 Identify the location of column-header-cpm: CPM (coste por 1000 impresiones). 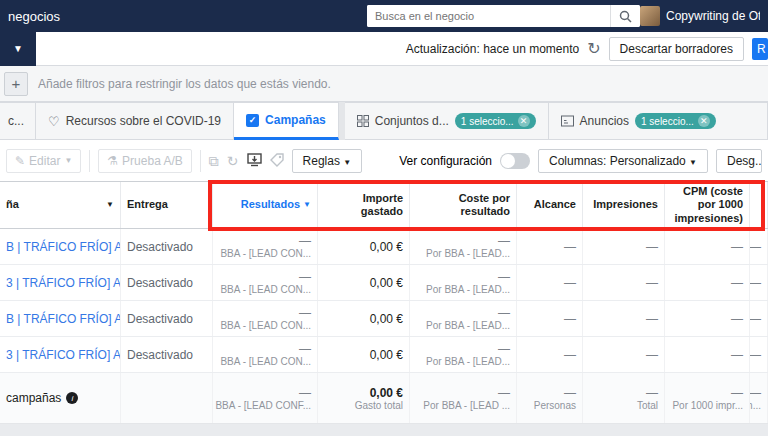
(708, 205).